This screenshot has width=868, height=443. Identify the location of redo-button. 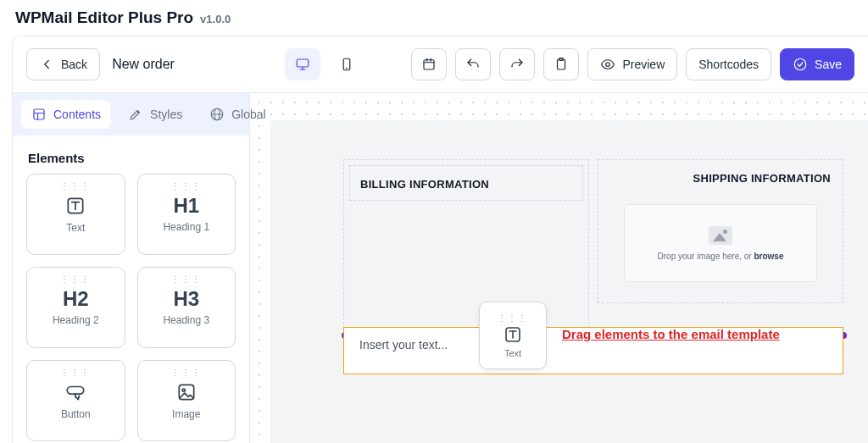
(517, 64).